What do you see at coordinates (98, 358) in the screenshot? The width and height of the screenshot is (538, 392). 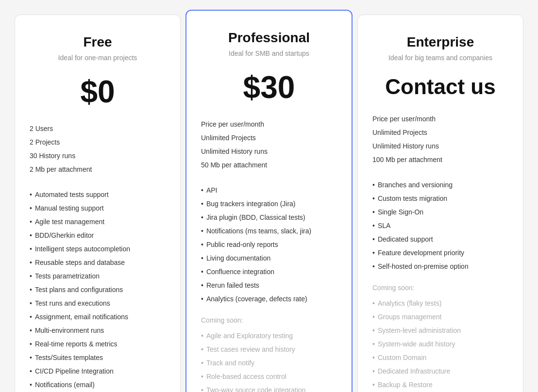 I see `feature-item: Tests/Suites templates` at bounding box center [98, 358].